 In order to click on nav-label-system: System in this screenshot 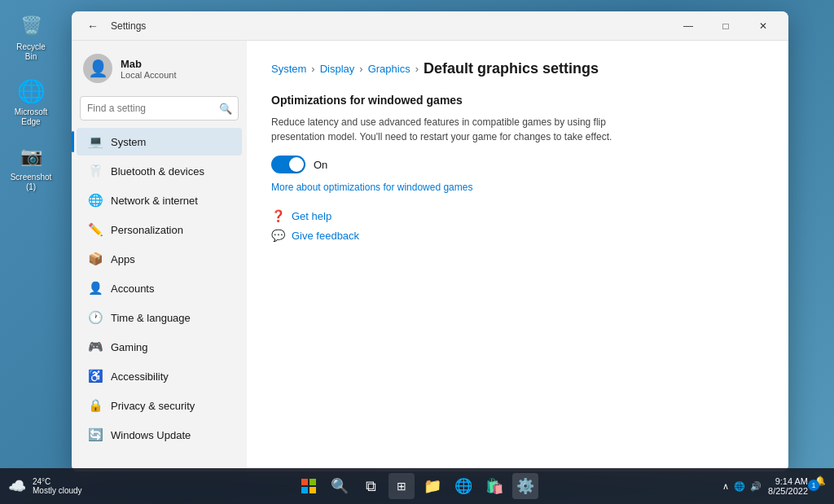, I will do `click(129, 142)`.